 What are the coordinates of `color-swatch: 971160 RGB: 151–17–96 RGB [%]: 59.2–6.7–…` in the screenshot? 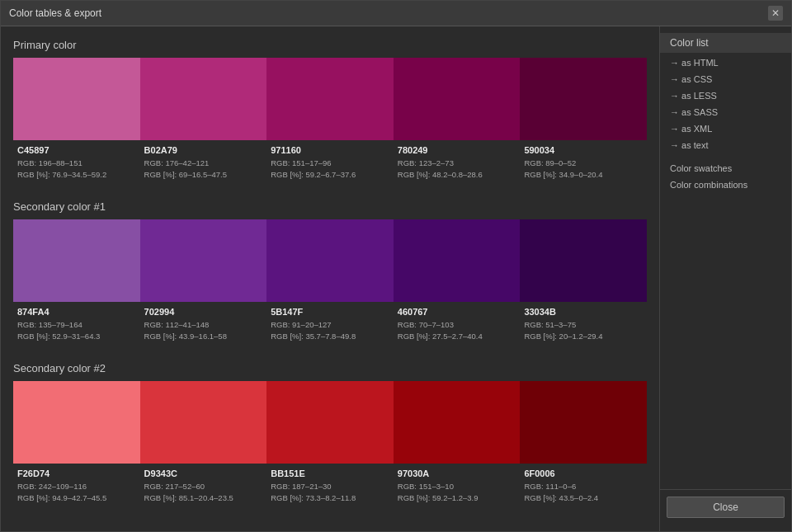 It's located at (330, 120).